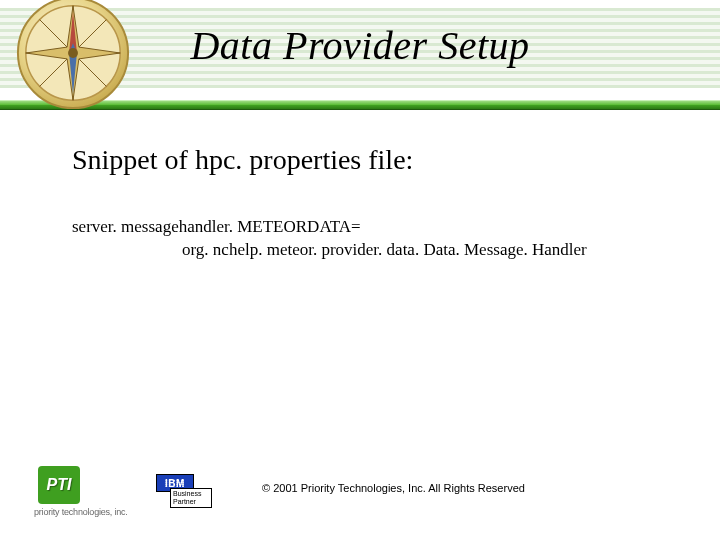 This screenshot has width=720, height=540. Describe the element at coordinates (394, 488) in the screenshot. I see `copyright-text: © 2001 Priority Technologies, Inc. All R…` at that location.